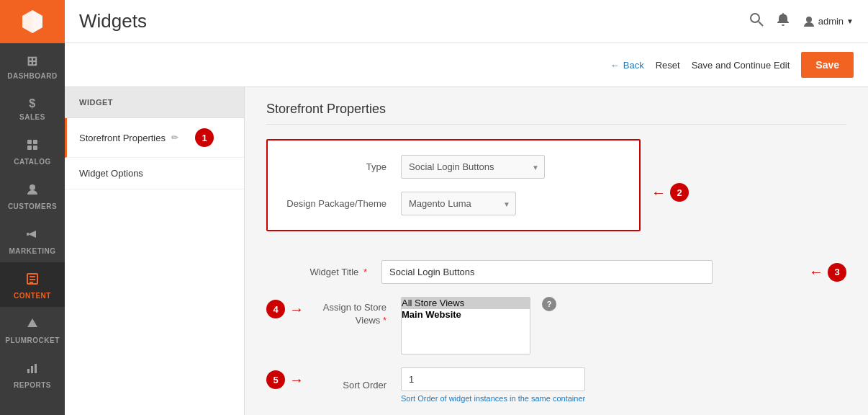 The width and height of the screenshot is (868, 415). What do you see at coordinates (324, 272) in the screenshot?
I see `widget-title-label: Widget Title *` at bounding box center [324, 272].